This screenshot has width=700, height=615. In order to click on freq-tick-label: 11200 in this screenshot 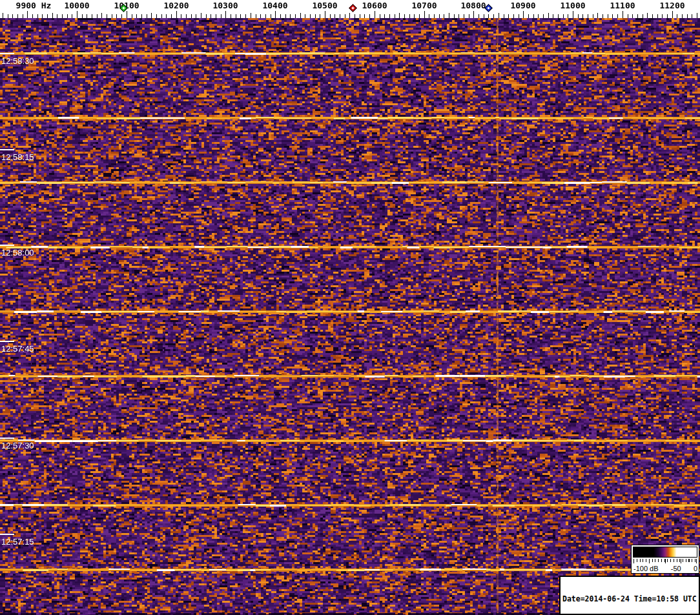, I will do `click(672, 5)`.